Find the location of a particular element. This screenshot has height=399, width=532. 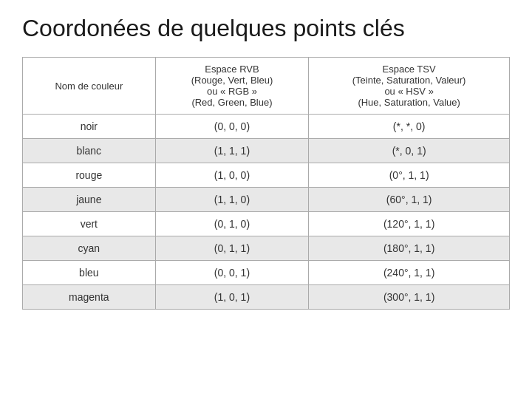

cell-tsv: (0°, 1, 1) is located at coordinates (409, 176).